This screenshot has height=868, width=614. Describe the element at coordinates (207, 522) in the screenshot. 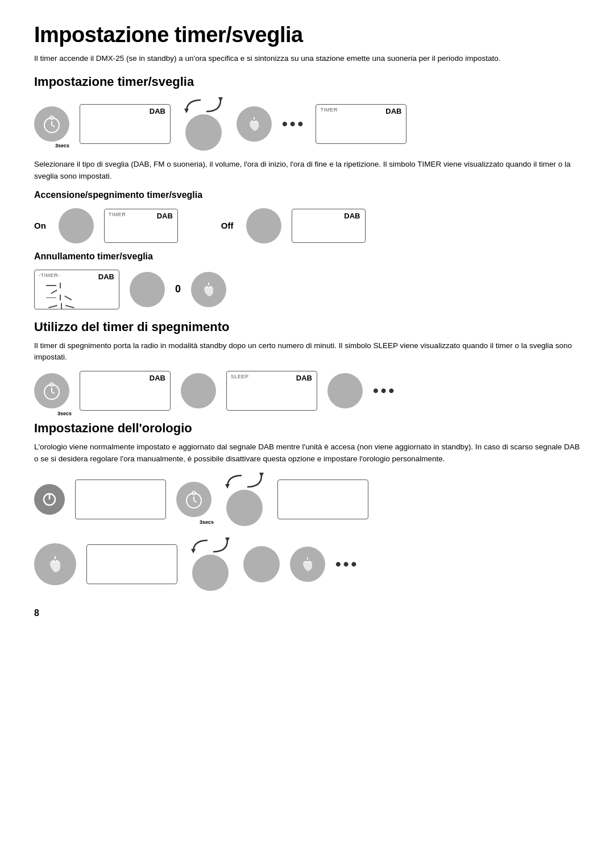

I see `secs-label-3: 3secs` at that location.